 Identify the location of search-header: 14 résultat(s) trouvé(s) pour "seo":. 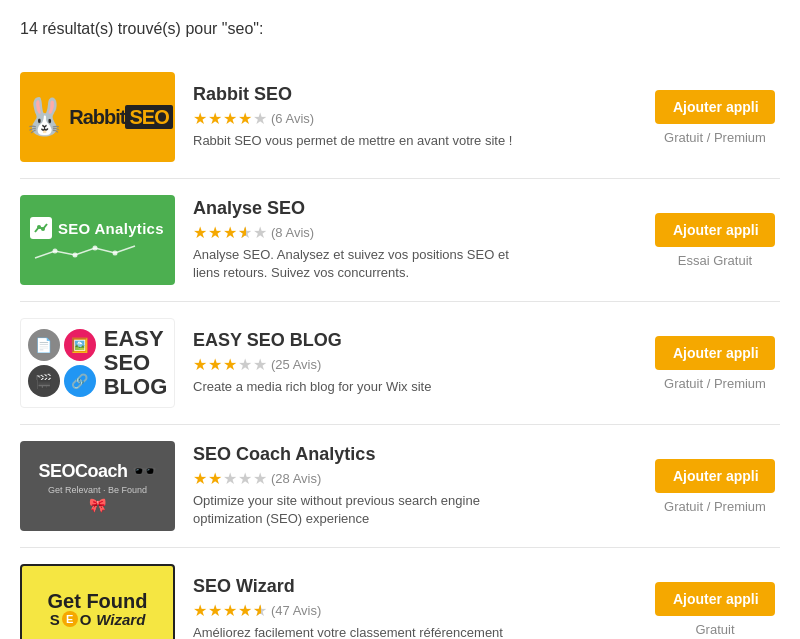
(400, 29).